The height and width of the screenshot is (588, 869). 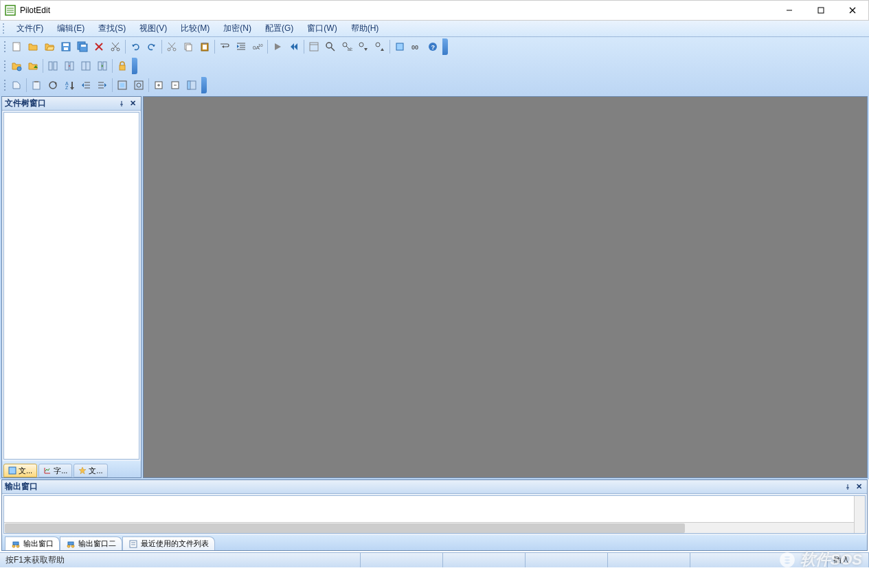 What do you see at coordinates (32, 543) in the screenshot?
I see `tab-output1: 输出窗口` at bounding box center [32, 543].